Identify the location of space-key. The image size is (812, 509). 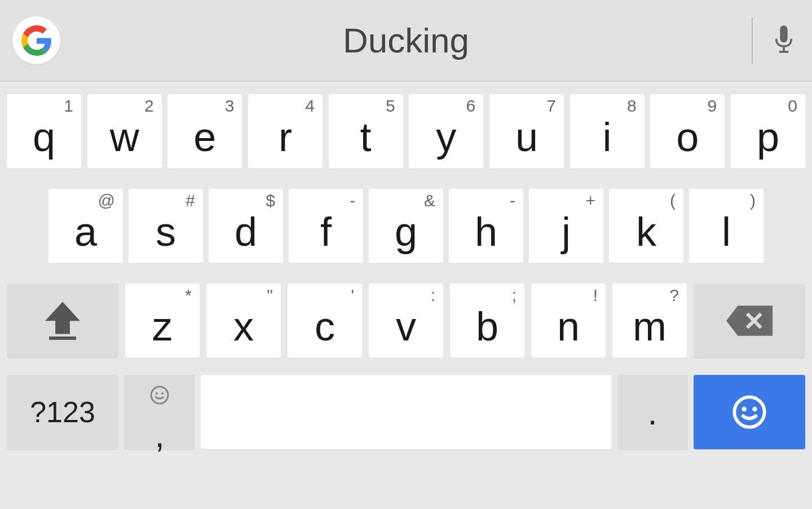
(406, 412).